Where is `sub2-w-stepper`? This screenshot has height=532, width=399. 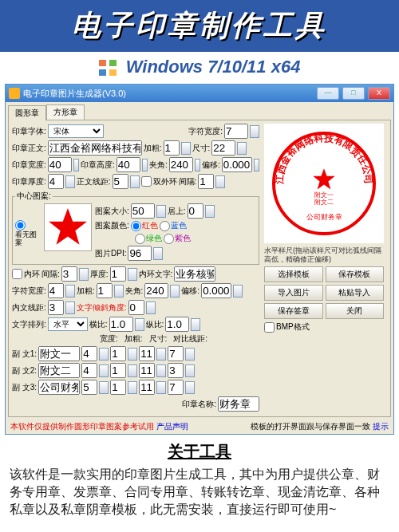 sub2-w-stepper is located at coordinates (104, 371).